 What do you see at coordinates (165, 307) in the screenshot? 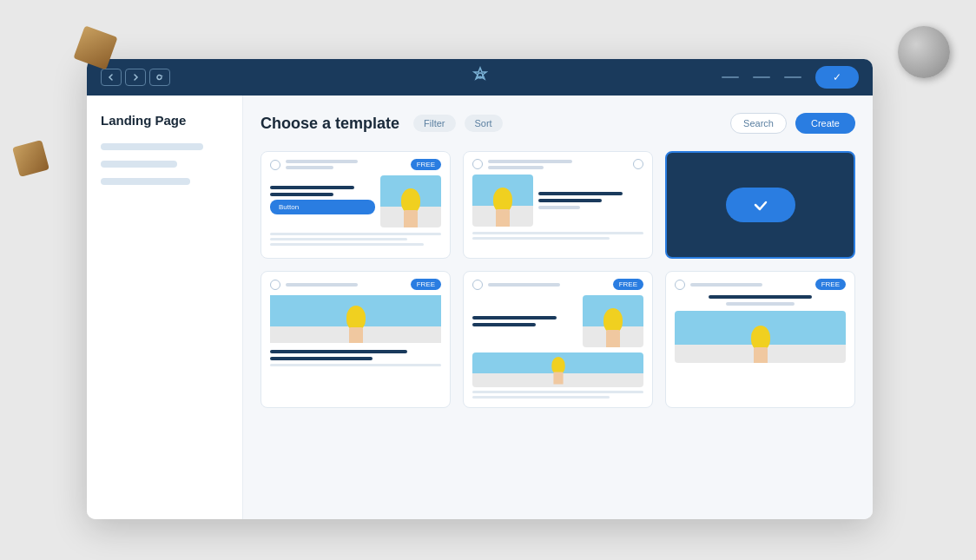
I see `sidebar: Landing Page` at bounding box center [165, 307].